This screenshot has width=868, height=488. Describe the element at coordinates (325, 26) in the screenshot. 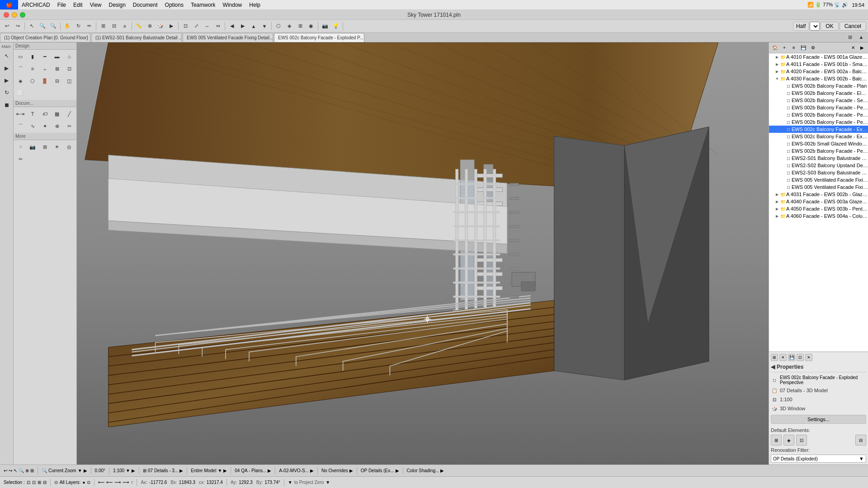

I see `toolbar-camera: 📷` at that location.